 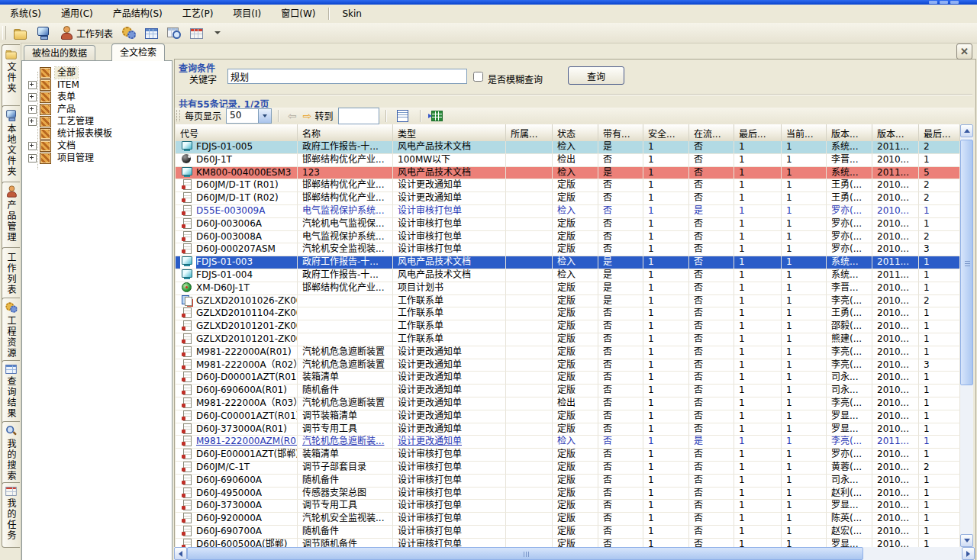 What do you see at coordinates (264, 116) in the screenshot?
I see `per-page-dropdown-button` at bounding box center [264, 116].